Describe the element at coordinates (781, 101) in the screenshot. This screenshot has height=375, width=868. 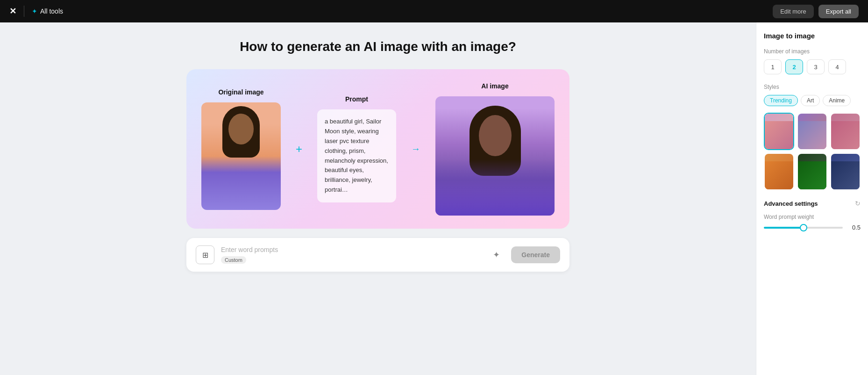
I see `tab-trending: Trending` at that location.